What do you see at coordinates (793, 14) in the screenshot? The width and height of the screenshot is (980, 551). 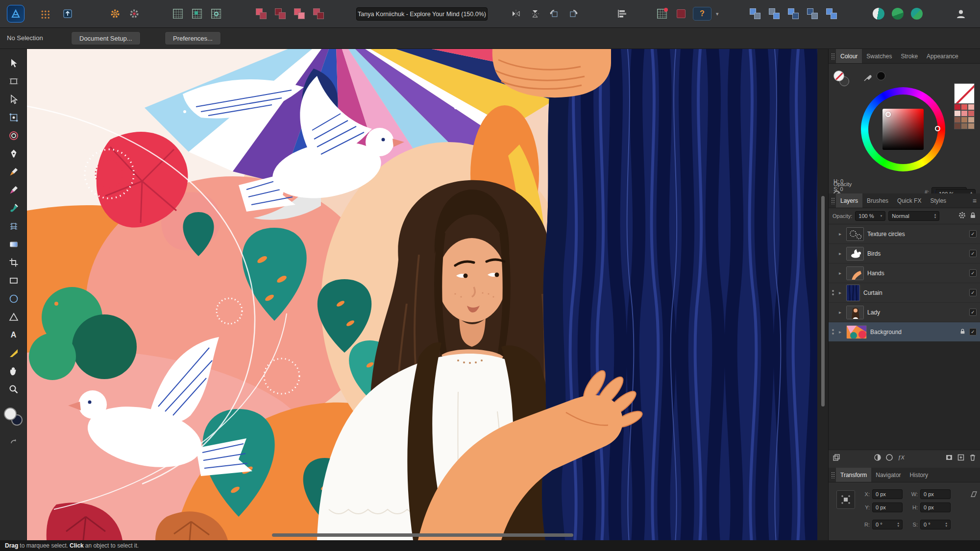 I see `insert-inside-icon` at bounding box center [793, 14].